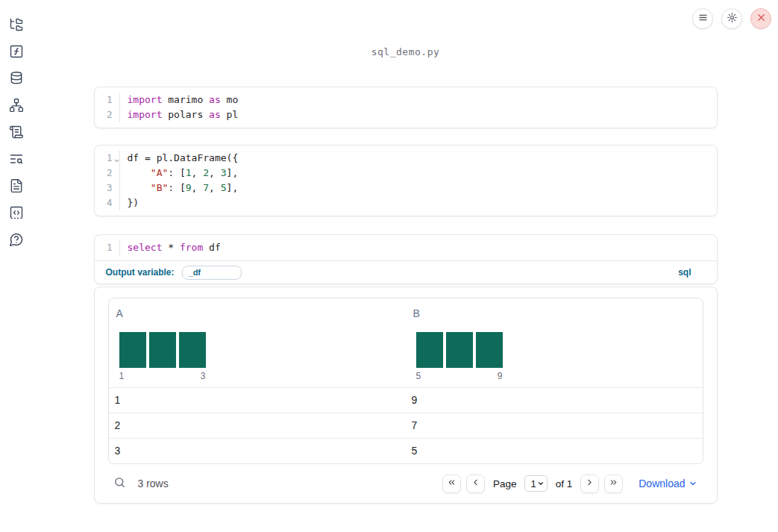 Image resolution: width=778 pixels, height=532 pixels. Describe the element at coordinates (406, 248) in the screenshot. I see `code-editor: 1select * from df` at that location.